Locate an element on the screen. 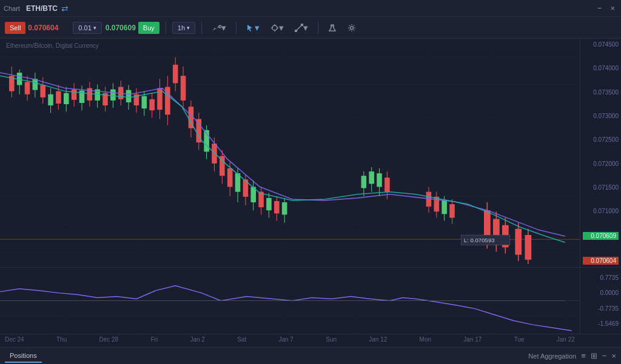 This screenshot has width=621, height=364. flask-button is located at coordinates (332, 28).